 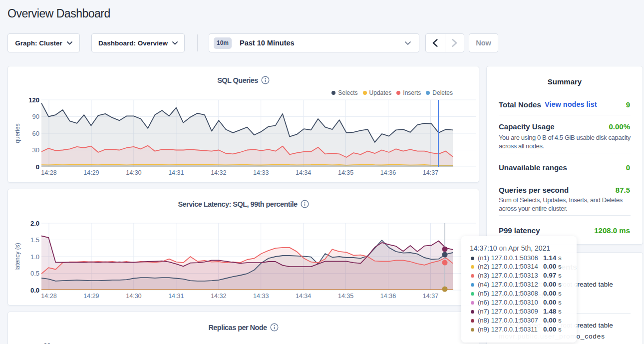 I want to click on svg-text: 0, so click(x=38, y=167).